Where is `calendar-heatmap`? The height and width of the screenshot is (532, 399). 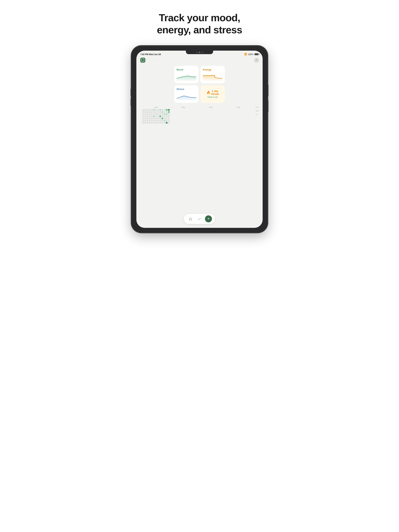 calendar-heatmap is located at coordinates (197, 116).